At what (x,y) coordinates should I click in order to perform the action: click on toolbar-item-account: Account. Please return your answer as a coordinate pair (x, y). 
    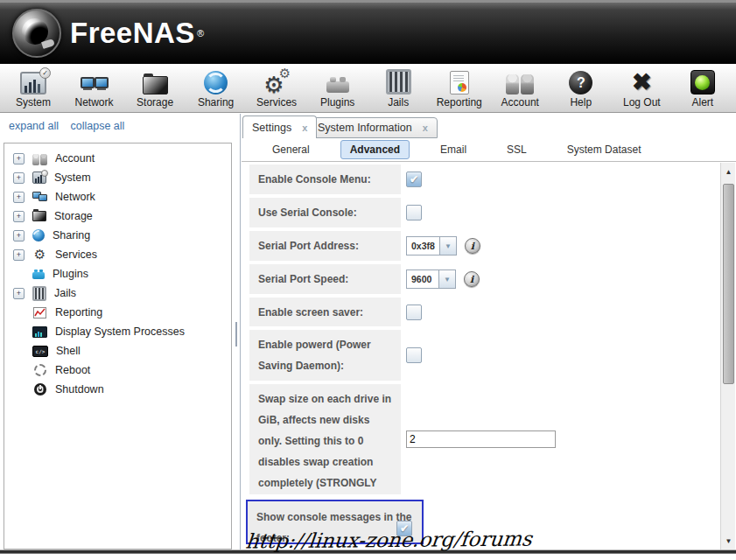
    Looking at the image, I should click on (520, 88).